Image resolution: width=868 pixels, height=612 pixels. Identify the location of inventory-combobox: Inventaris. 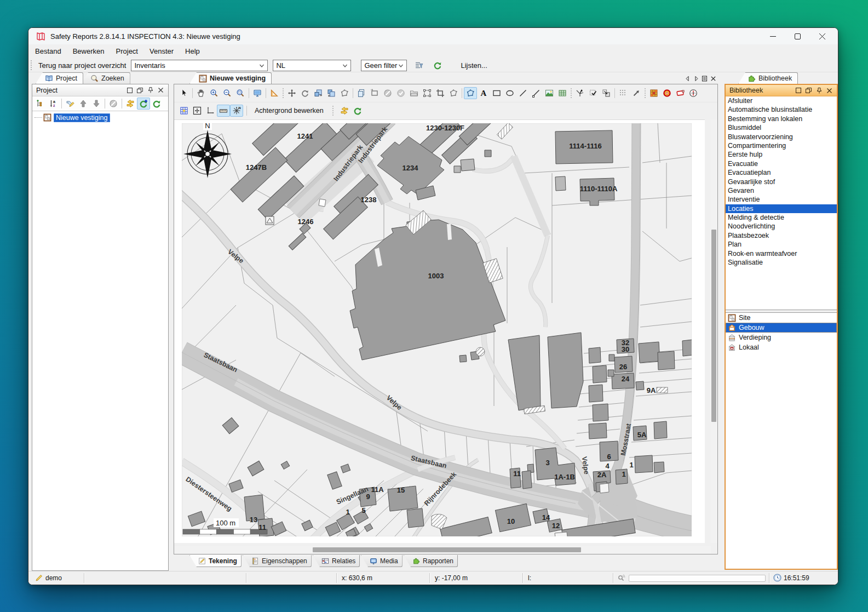
(199, 66).